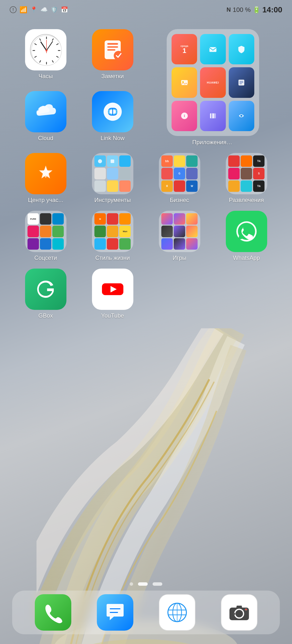  Describe the element at coordinates (213, 142) in the screenshot. I see `huawei-folder-label: Приложения Huawei` at that location.